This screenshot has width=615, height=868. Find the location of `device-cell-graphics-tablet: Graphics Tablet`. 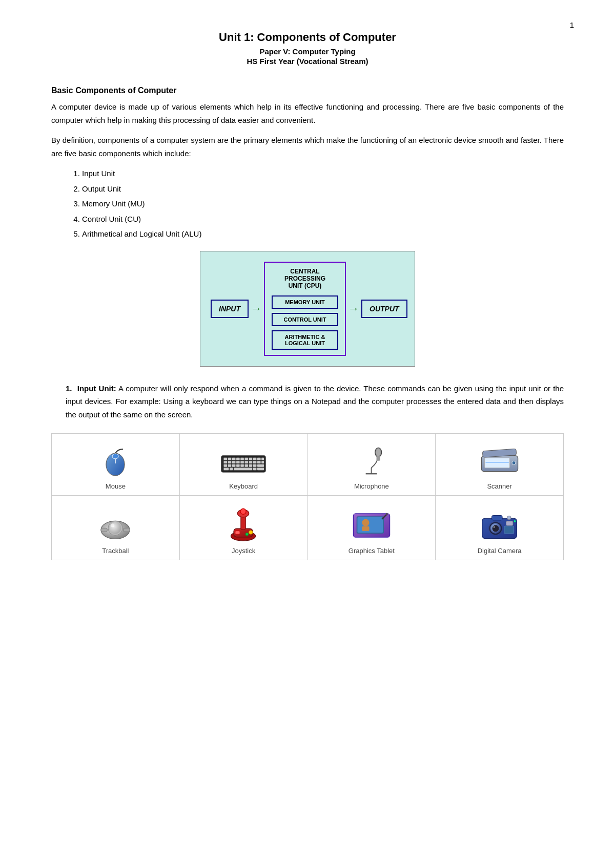

device-cell-graphics-tablet: Graphics Tablet is located at coordinates (372, 527).